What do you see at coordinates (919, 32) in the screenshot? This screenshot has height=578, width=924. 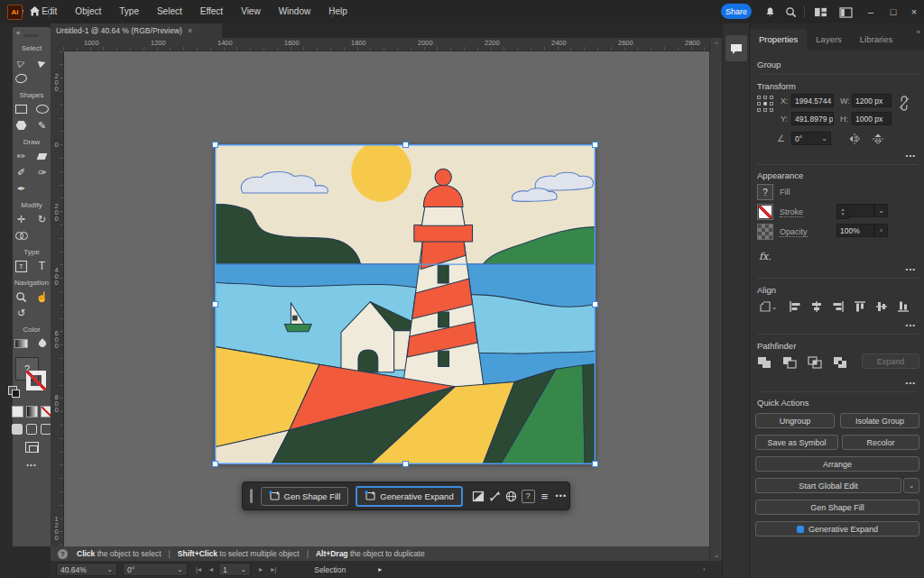 I see `collapse-panel-icon: »` at bounding box center [919, 32].